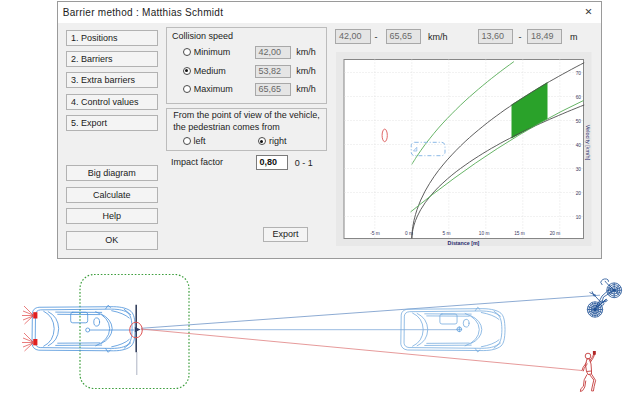 Image resolution: width=640 pixels, height=413 pixels. Describe the element at coordinates (520, 234) in the screenshot. I see `svg-text: 15 m` at that location.